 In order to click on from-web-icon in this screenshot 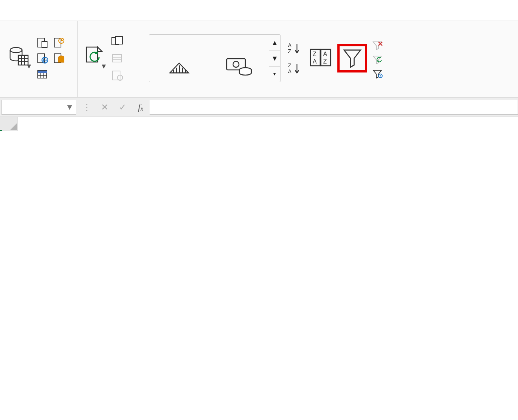, I will do `click(42, 58)`.